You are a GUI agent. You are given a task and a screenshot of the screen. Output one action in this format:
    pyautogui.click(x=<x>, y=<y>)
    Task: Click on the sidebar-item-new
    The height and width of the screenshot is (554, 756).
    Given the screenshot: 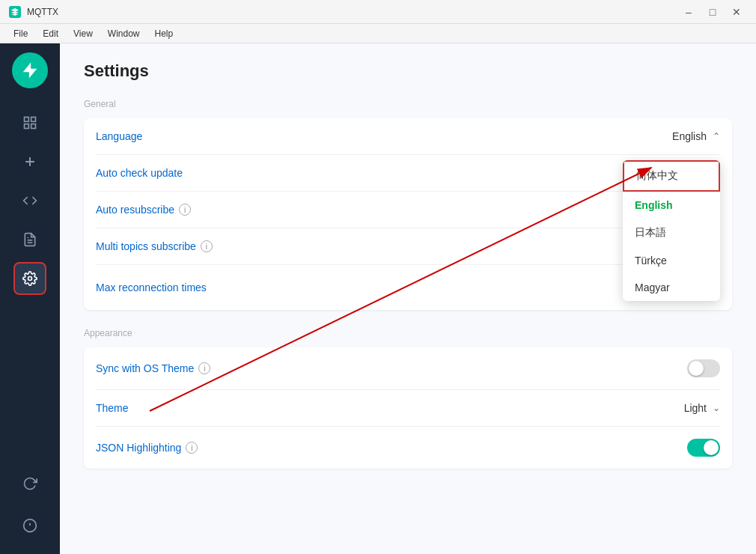 What is the action you would take?
    pyautogui.click(x=30, y=162)
    